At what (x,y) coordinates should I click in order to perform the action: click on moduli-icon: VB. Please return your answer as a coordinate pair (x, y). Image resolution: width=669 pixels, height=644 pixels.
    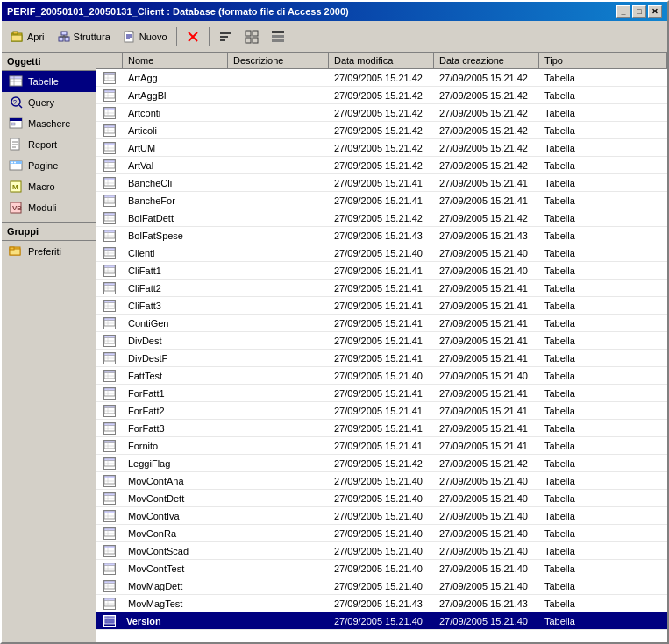
    Looking at the image, I should click on (16, 208).